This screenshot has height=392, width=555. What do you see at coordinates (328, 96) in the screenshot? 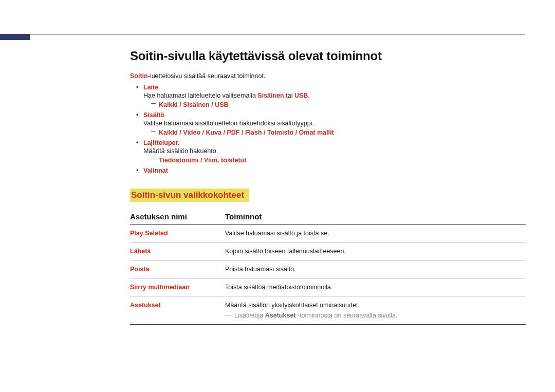
I see `feature-laite: Laite Hae haluamasi laiteluettelo valits…` at bounding box center [328, 96].